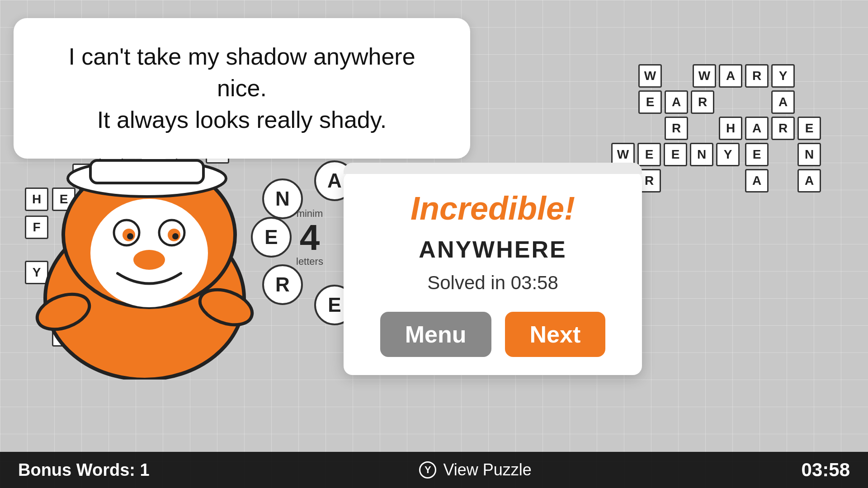 The height and width of the screenshot is (488, 868). I want to click on minimum-box: minim 4 letters, so click(310, 238).